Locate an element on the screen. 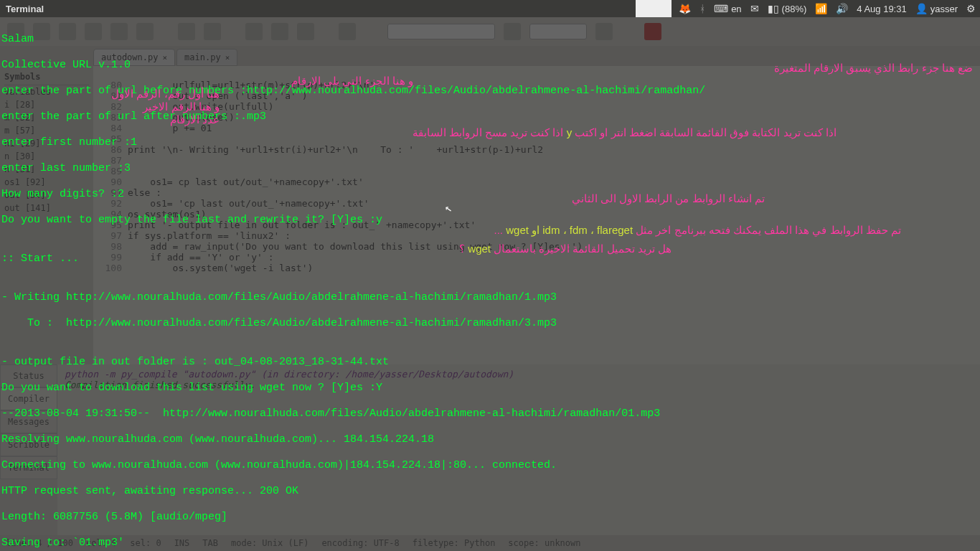  gear-icon: ⚙ is located at coordinates (971, 9).